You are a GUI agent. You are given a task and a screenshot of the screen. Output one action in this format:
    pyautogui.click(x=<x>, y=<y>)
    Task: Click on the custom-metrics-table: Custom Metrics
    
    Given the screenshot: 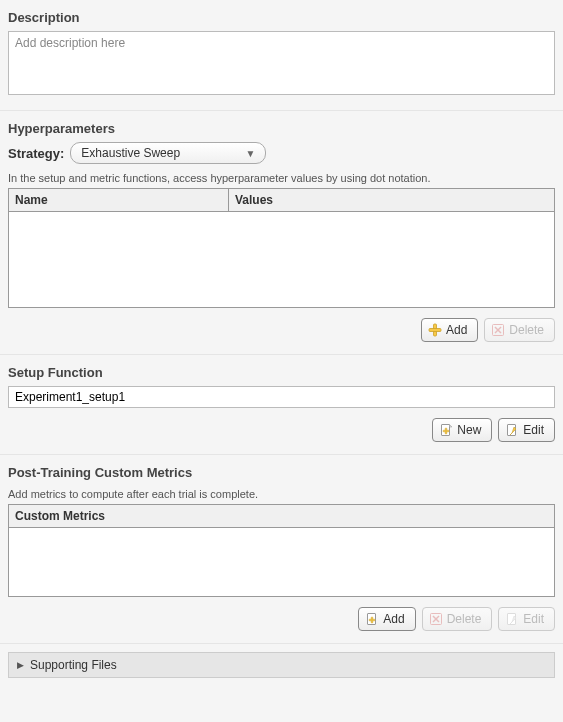 What is the action you would take?
    pyautogui.click(x=282, y=550)
    